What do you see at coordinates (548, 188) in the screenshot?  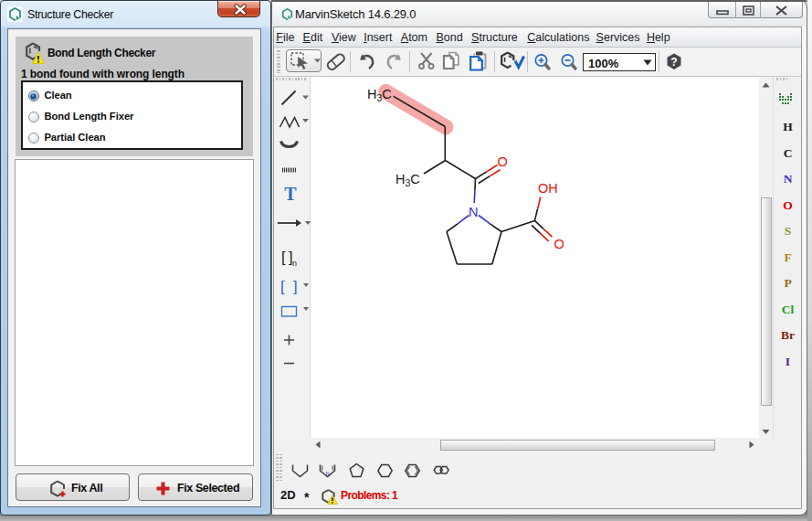 I see `svg-text: OH` at bounding box center [548, 188].